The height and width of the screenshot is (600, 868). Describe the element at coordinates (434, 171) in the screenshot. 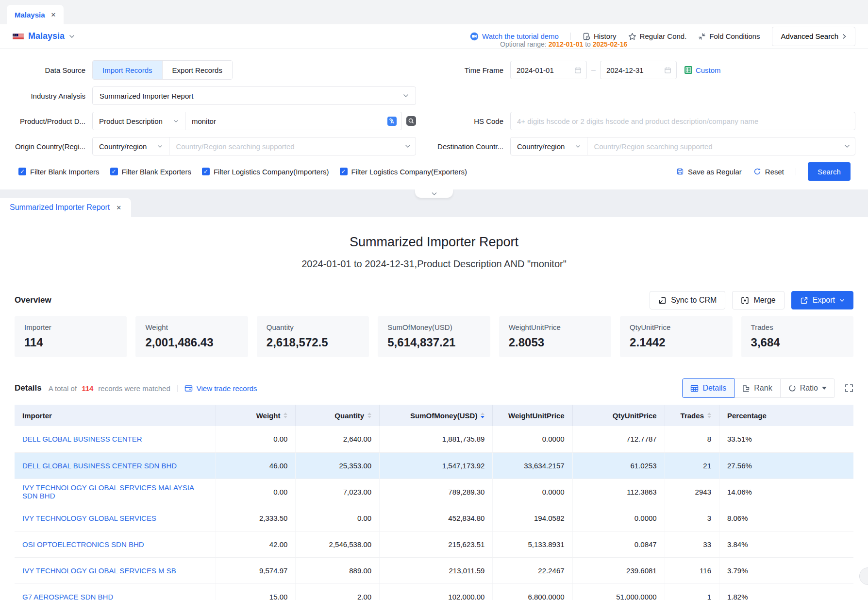

I see `form-row-filters: ✓Filter Blank Importers✓Filter Blank Exp…` at that location.